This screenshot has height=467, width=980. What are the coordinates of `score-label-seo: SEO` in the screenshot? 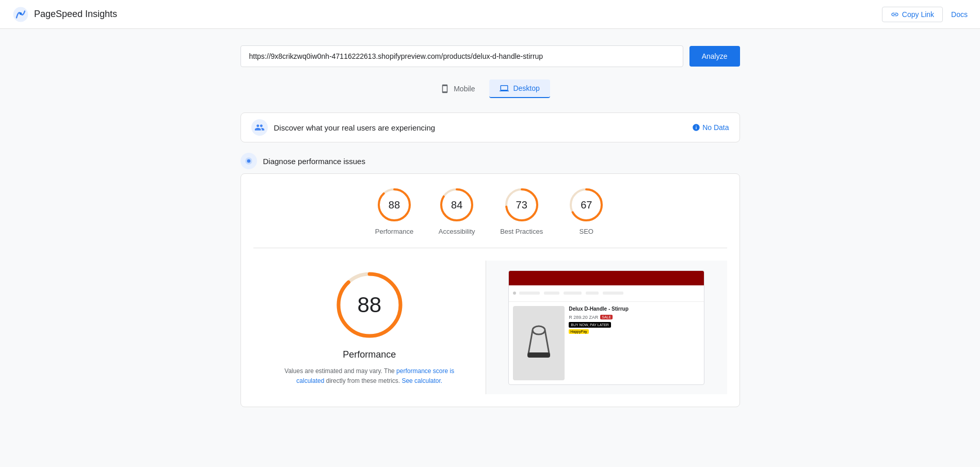 It's located at (586, 231).